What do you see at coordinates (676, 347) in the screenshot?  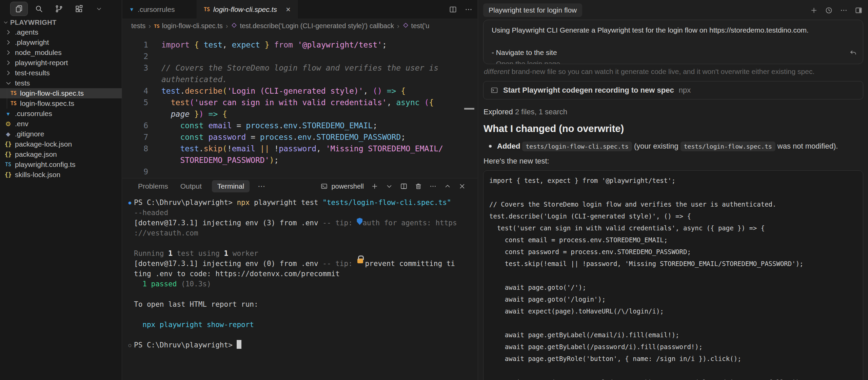 I see `chat-code-line: await page.getByLabel(/password/i).fill(…` at bounding box center [676, 347].